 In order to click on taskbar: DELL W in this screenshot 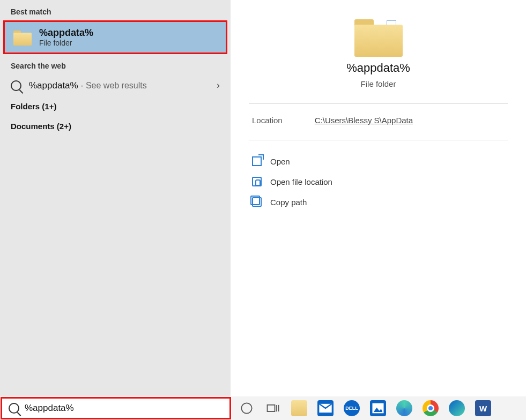, I will do `click(263, 408)`.